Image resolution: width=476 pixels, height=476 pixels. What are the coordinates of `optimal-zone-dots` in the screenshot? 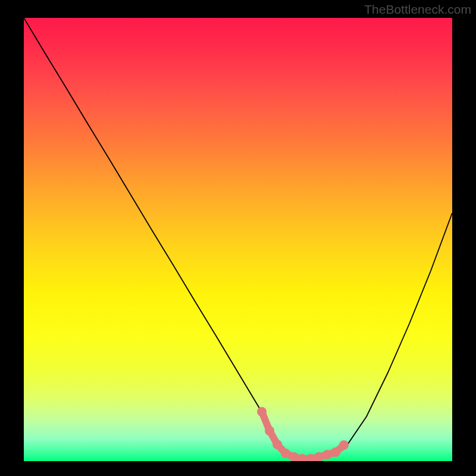 It's located at (303, 434).